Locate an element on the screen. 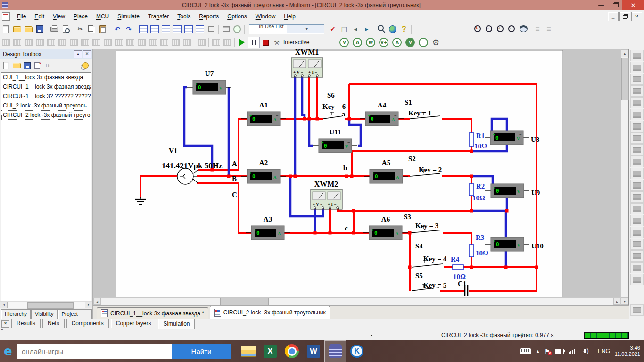 This screenshot has height=362, width=644. menu-mcu: MCU is located at coordinates (103, 16).